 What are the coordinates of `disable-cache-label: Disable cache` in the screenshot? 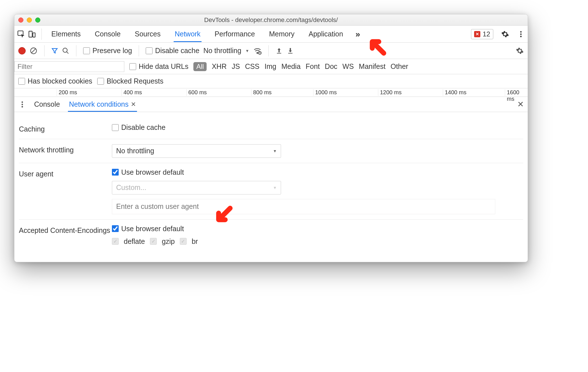 It's located at (177, 51).